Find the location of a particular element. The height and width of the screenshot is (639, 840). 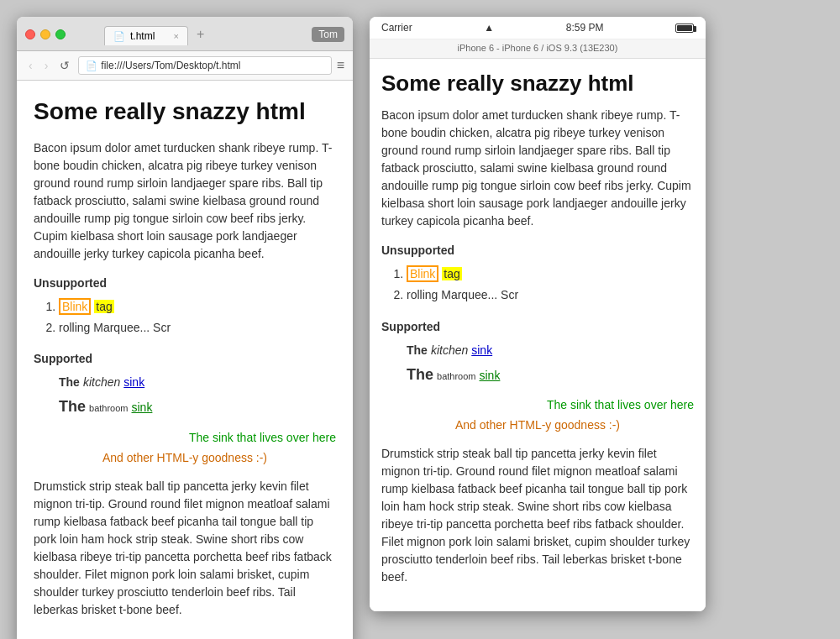

address-bar: 📄 file:///Users/Tom/Desktop/t.html is located at coordinates (205, 65).